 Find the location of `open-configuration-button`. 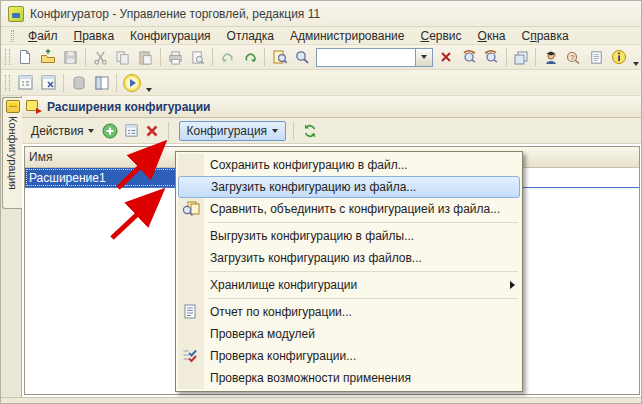

open-configuration-button is located at coordinates (26, 82).